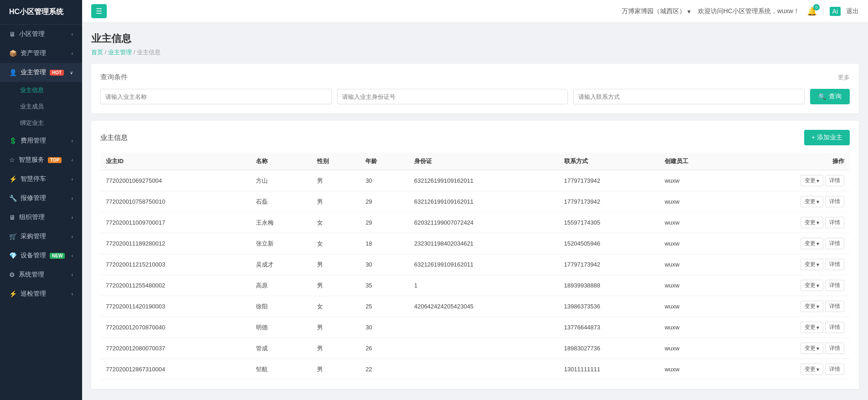 Image resolution: width=868 pixels, height=400 pixels. What do you see at coordinates (97, 52) in the screenshot?
I see `breadcrumb-home: 首页` at bounding box center [97, 52].